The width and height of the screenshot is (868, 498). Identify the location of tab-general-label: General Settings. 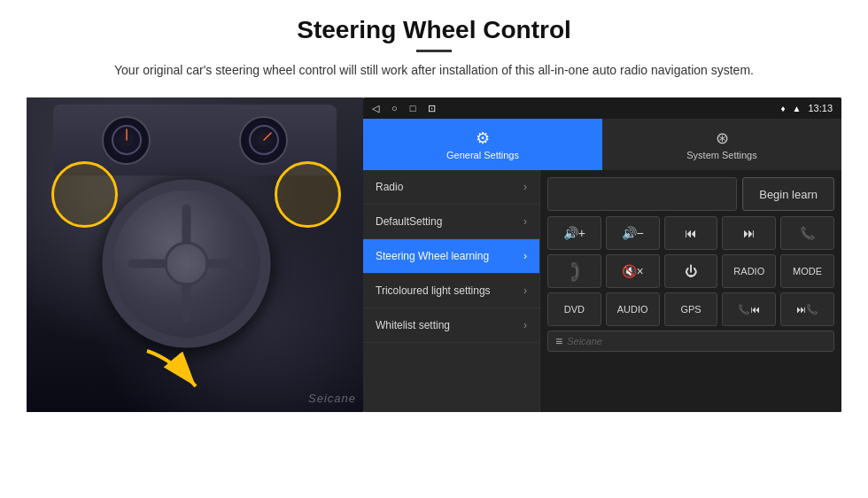
(483, 155).